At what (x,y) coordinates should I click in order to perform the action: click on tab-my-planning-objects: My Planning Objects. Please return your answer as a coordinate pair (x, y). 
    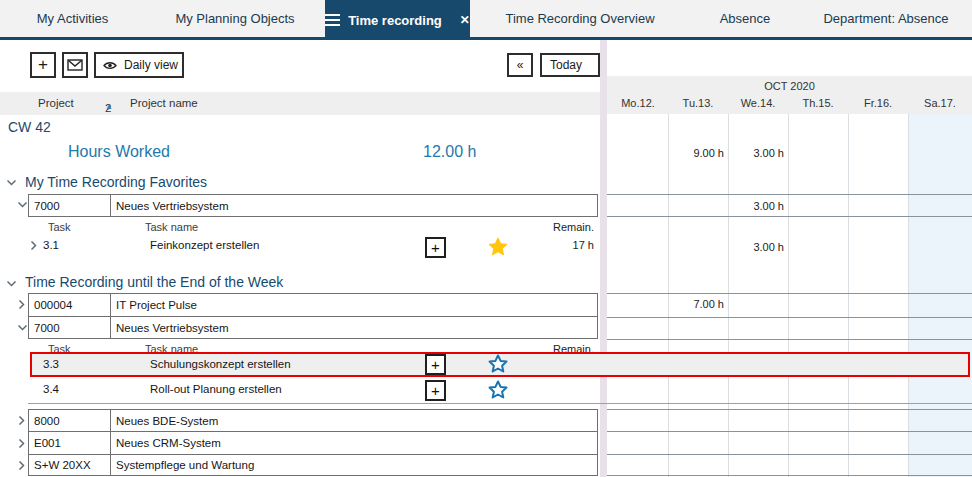
    Looking at the image, I should click on (235, 18).